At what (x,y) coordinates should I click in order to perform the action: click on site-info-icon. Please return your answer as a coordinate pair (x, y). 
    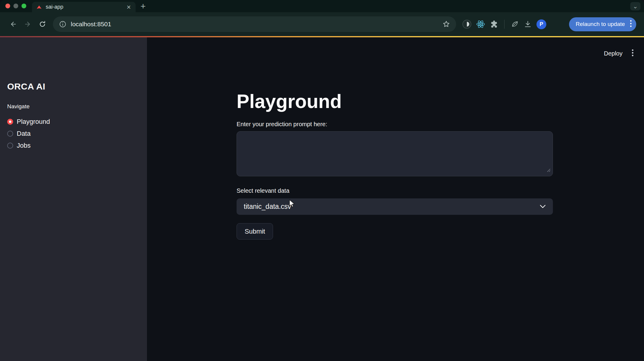
    Looking at the image, I should click on (63, 24).